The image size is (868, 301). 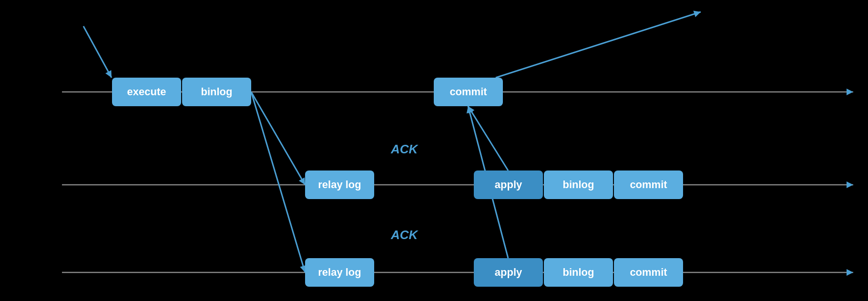 What do you see at coordinates (404, 235) in the screenshot?
I see `ack2-label: ACK` at bounding box center [404, 235].